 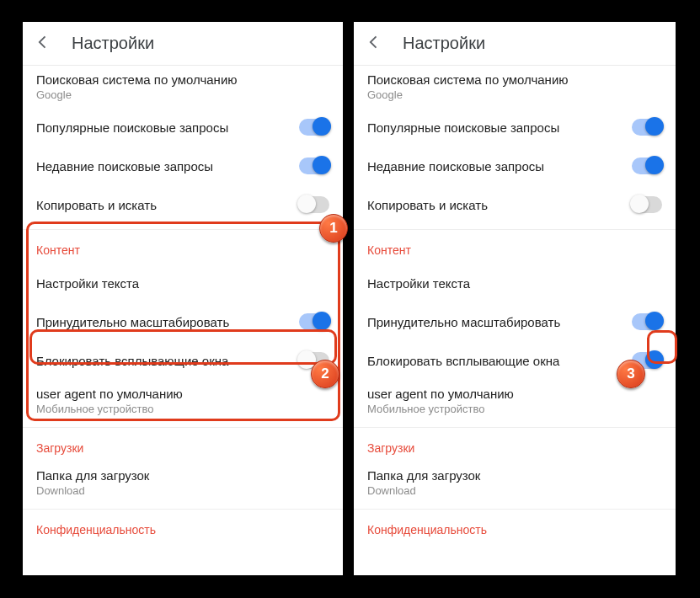 What do you see at coordinates (136, 79) in the screenshot?
I see `search-engine-label: Поисковая система по умолчанию` at bounding box center [136, 79].